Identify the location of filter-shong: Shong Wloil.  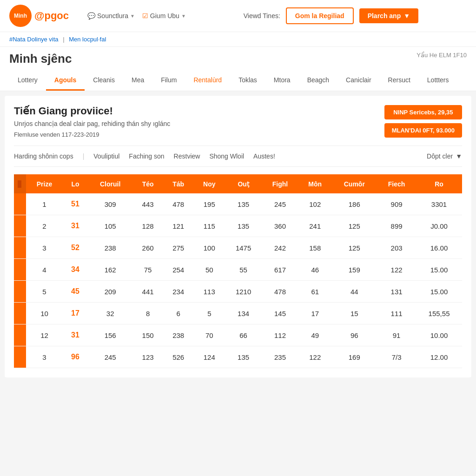
(227, 156).